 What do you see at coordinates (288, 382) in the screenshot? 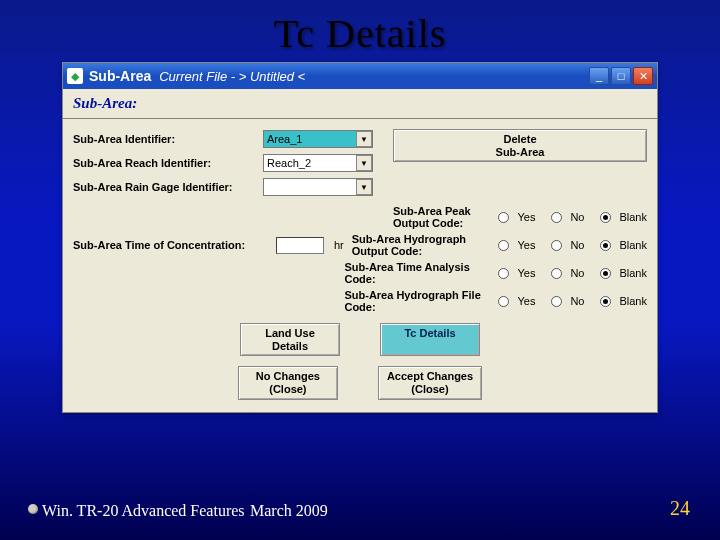
I see `no-changes-button: No Changes (Close)` at bounding box center [288, 382].